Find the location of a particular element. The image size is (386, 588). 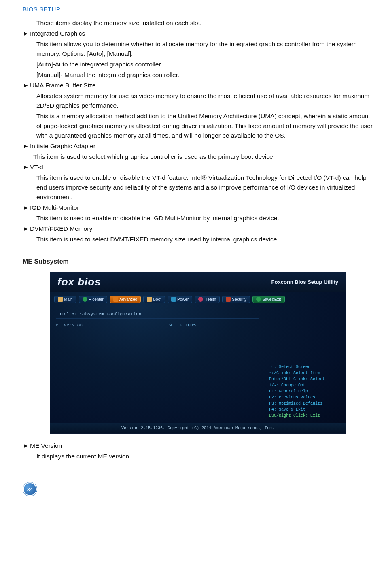

section-header: BIOS SETUP is located at coordinates (198, 10).